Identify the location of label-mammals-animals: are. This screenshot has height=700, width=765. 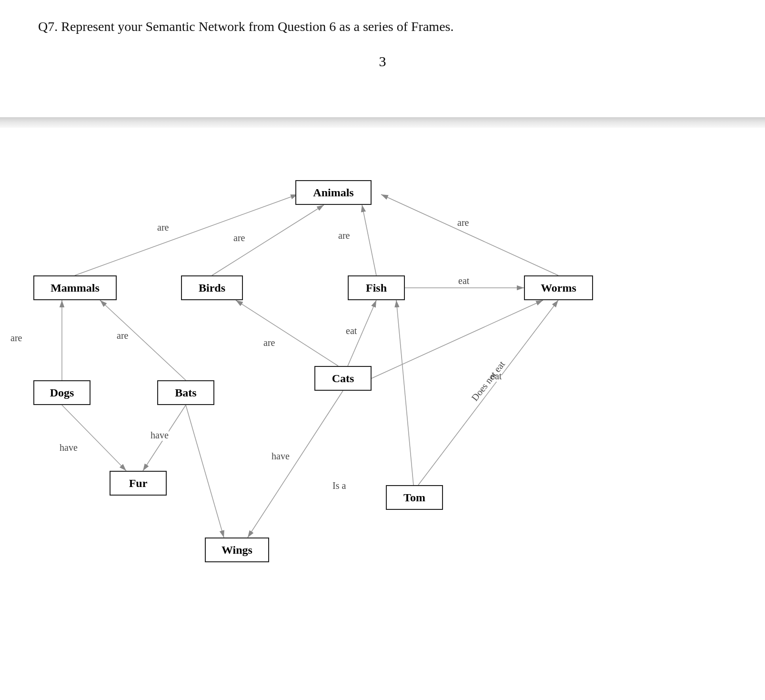
(163, 228).